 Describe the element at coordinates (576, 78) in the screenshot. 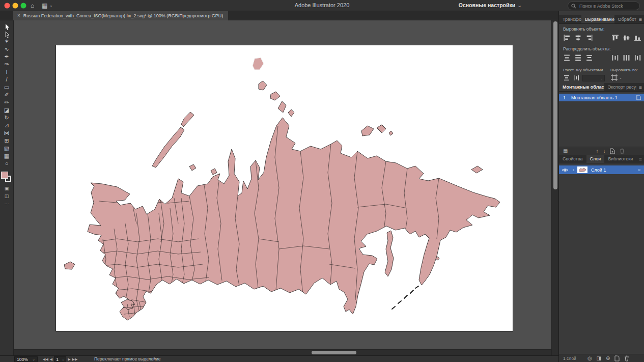

I see `horizontal-spacing-icon` at that location.